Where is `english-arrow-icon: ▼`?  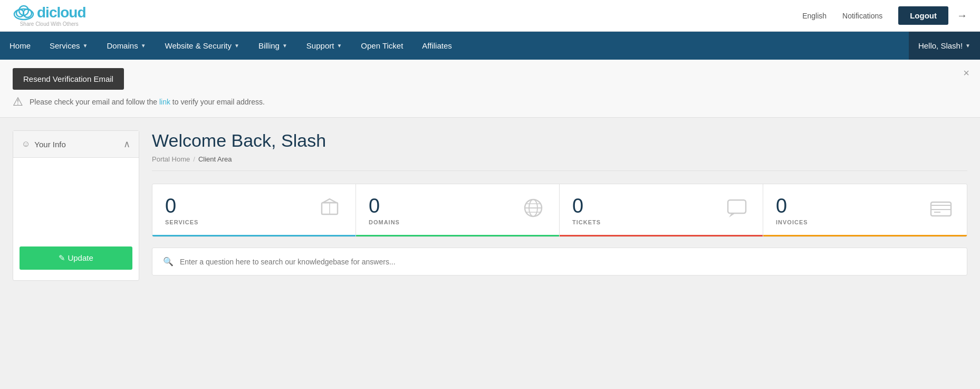 english-arrow-icon: ▼ is located at coordinates (831, 16).